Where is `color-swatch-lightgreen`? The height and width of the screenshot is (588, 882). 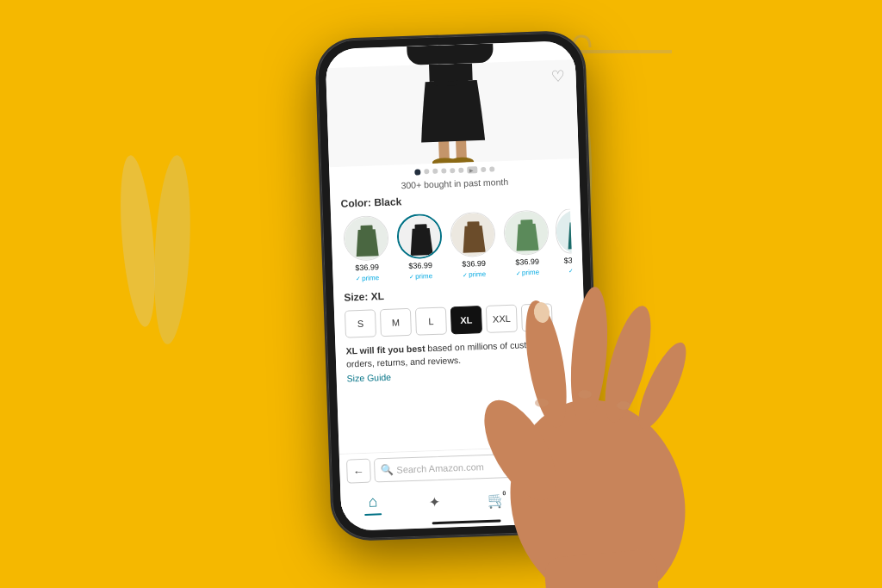
color-swatch-lightgreen is located at coordinates (526, 232).